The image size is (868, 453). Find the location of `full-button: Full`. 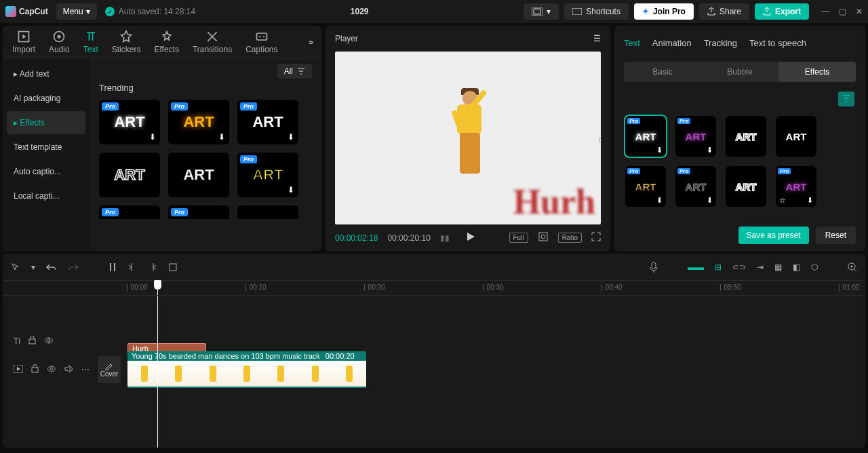

full-button: Full is located at coordinates (519, 237).